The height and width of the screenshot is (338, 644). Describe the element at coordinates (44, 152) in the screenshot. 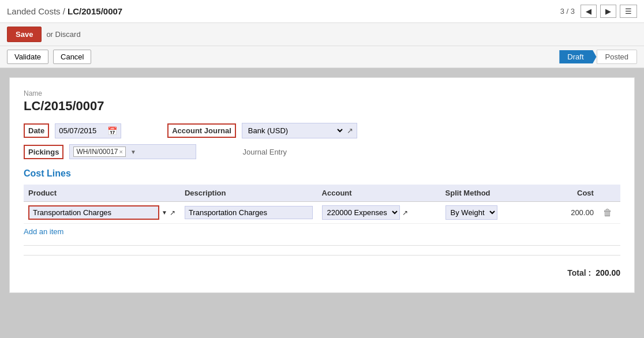

I see `pickings-label: Pickings` at that location.